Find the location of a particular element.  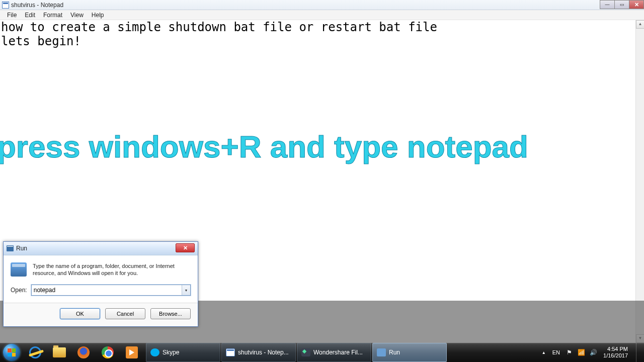

pinned-explorer is located at coordinates (59, 352).